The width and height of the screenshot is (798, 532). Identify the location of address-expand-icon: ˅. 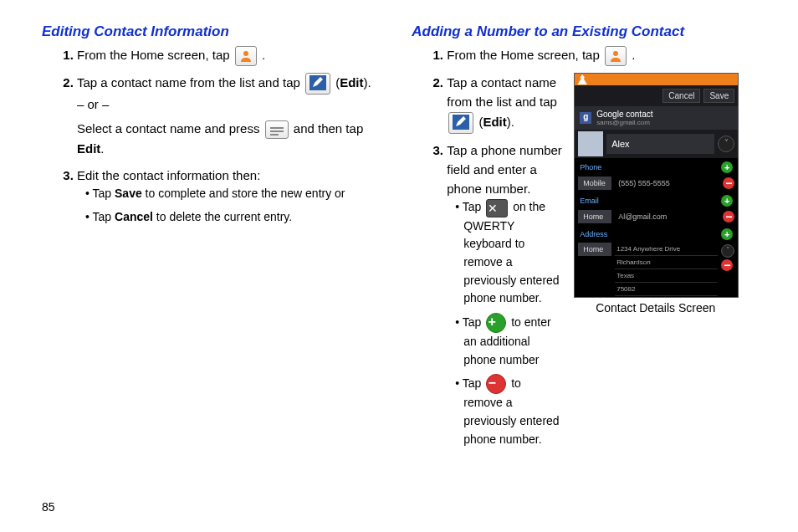
(728, 251).